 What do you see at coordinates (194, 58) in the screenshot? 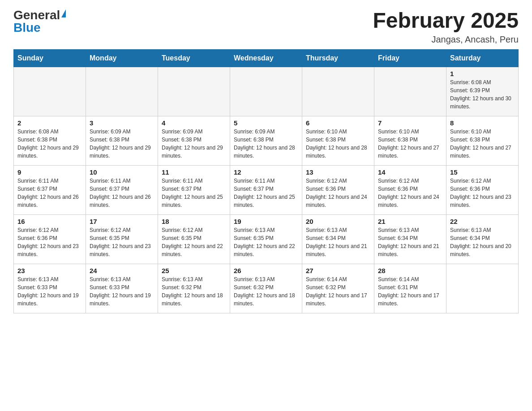
I see `header-tuesday: Tuesday` at bounding box center [194, 58].